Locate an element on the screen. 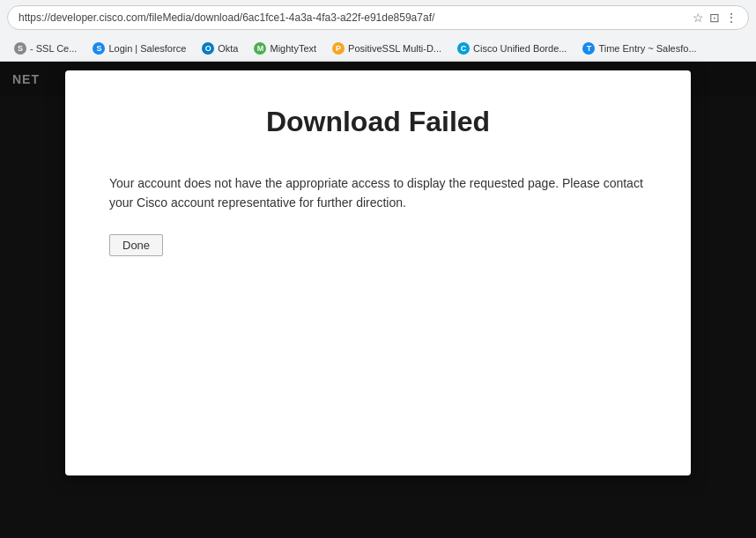 Image resolution: width=756 pixels, height=538 pixels. done-button: Done is located at coordinates (136, 245).